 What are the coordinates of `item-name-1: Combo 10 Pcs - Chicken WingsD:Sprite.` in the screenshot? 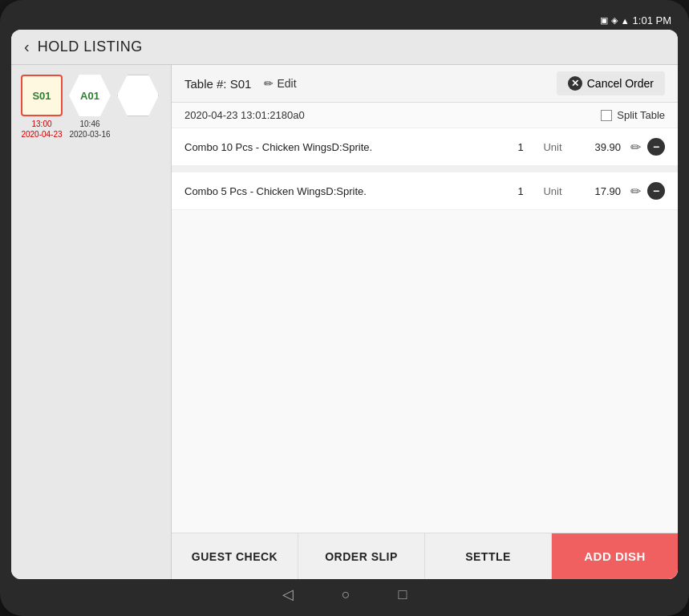 It's located at (347, 148).